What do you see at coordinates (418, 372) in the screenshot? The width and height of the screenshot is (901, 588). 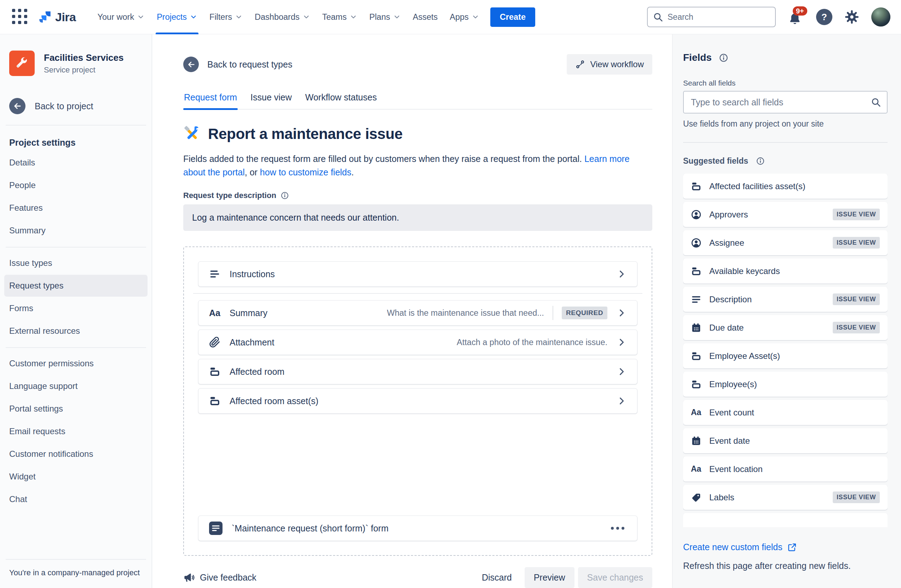 I see `field-row-affected-room: Affected room` at bounding box center [418, 372].